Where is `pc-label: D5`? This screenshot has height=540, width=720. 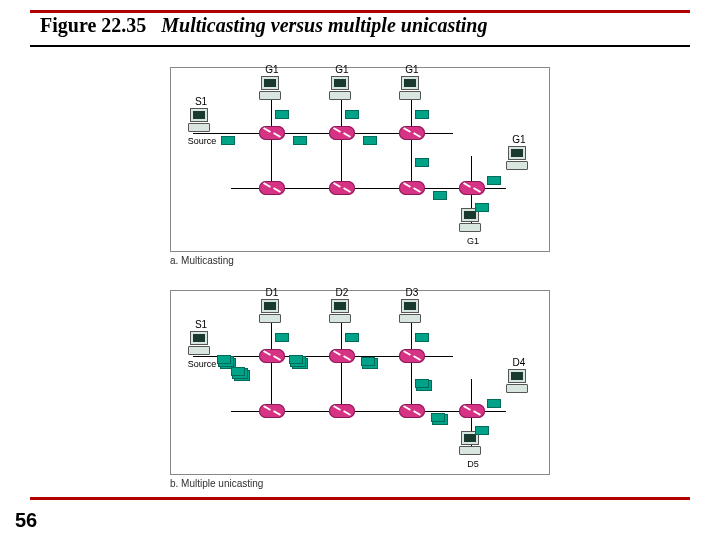 pc-label: D5 is located at coordinates (473, 464).